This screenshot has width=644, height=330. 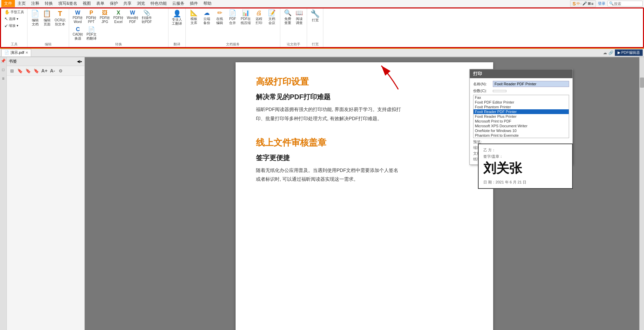 I want to click on sidebar-tool-6: A-, so click(x=53, y=71).